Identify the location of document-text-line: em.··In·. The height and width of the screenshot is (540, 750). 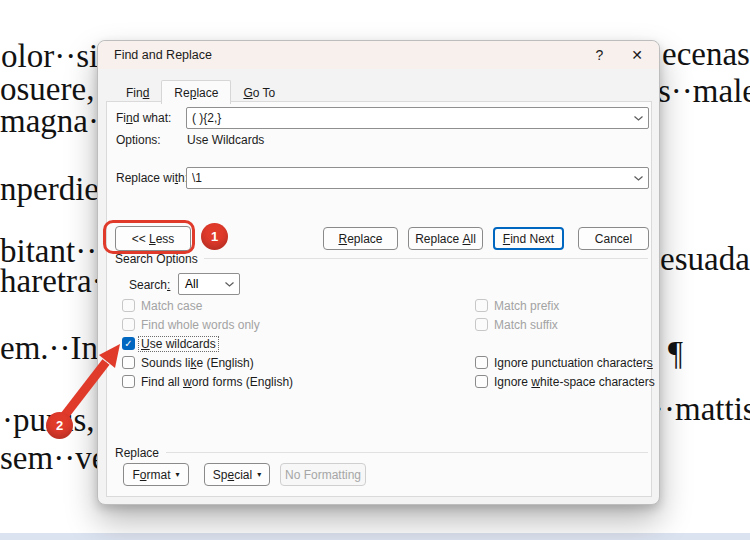
(54, 348).